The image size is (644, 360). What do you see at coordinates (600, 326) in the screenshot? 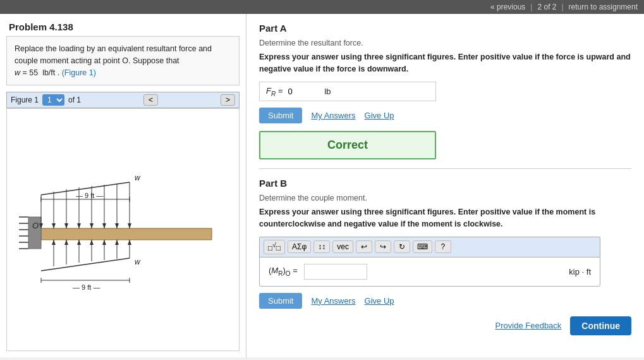
I see `continue-btn: Continue` at bounding box center [600, 326].